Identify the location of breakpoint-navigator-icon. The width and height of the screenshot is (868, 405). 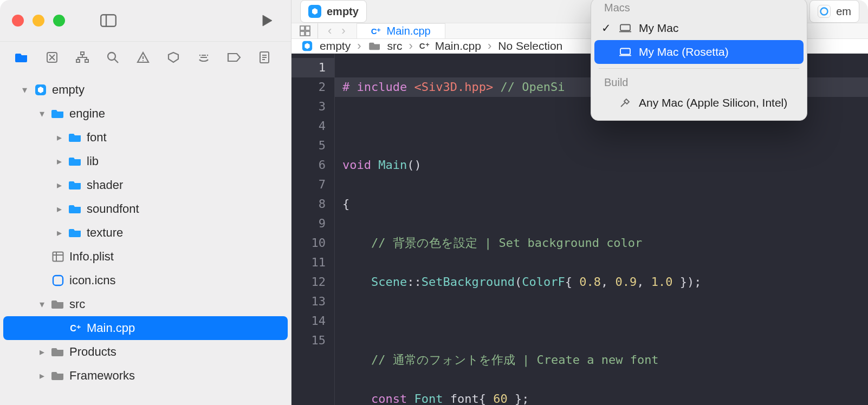
(234, 57).